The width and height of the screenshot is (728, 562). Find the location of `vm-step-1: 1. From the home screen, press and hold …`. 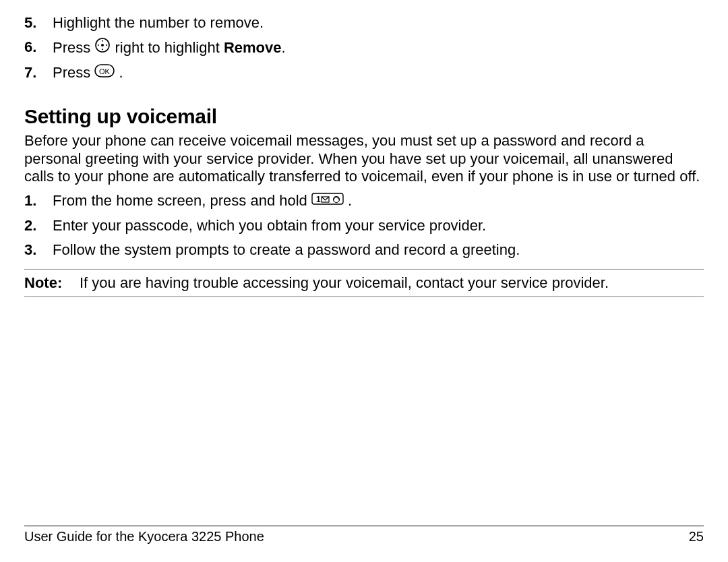

vm-step-1: 1. From the home screen, press and hold … is located at coordinates (364, 201).